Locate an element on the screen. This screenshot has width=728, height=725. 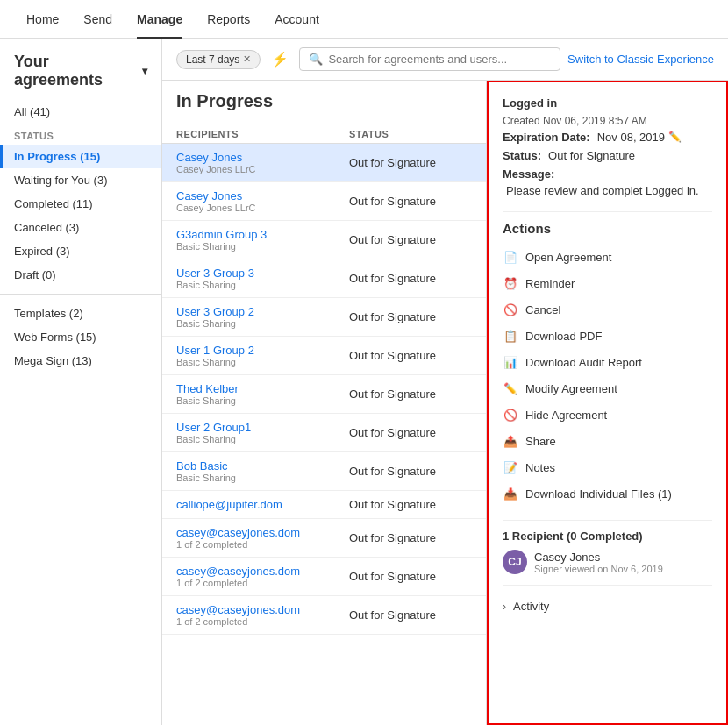
search-input is located at coordinates (439, 60).